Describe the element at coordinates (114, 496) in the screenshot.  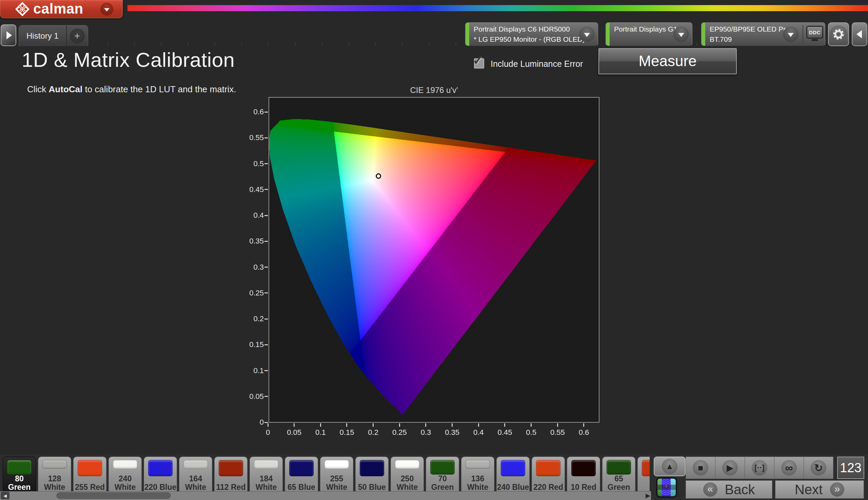
I see `pattern-scrollbar-thumb` at that location.